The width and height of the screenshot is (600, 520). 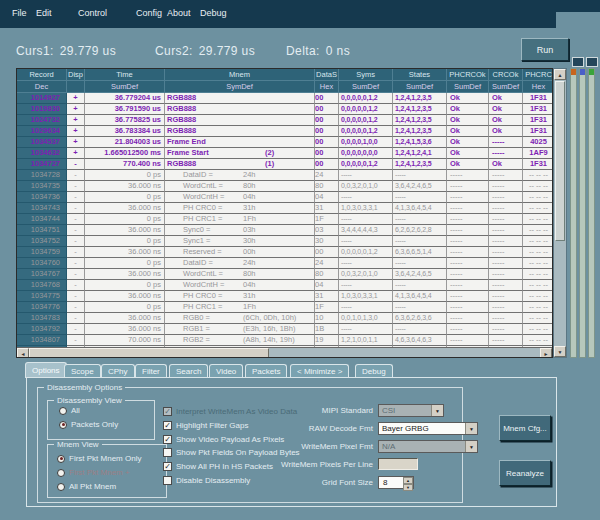 What do you see at coordinates (285, 274) in the screenshot?
I see `table-row: 1034767-36.000 nsWordCntL =80h800,0,3,2,…` at bounding box center [285, 274].